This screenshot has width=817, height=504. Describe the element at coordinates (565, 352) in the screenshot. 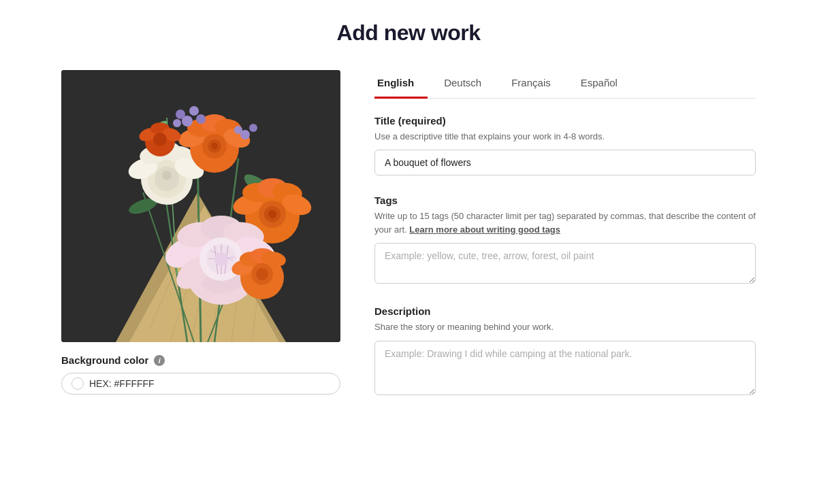

I see `description-section: Description Share the story or meaning b…` at that location.